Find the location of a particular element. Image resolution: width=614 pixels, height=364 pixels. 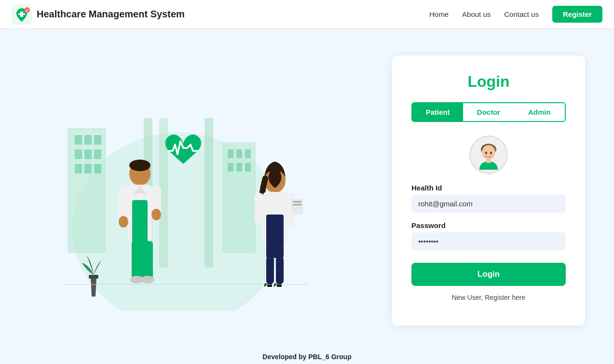

login-title: Login is located at coordinates (488, 82).